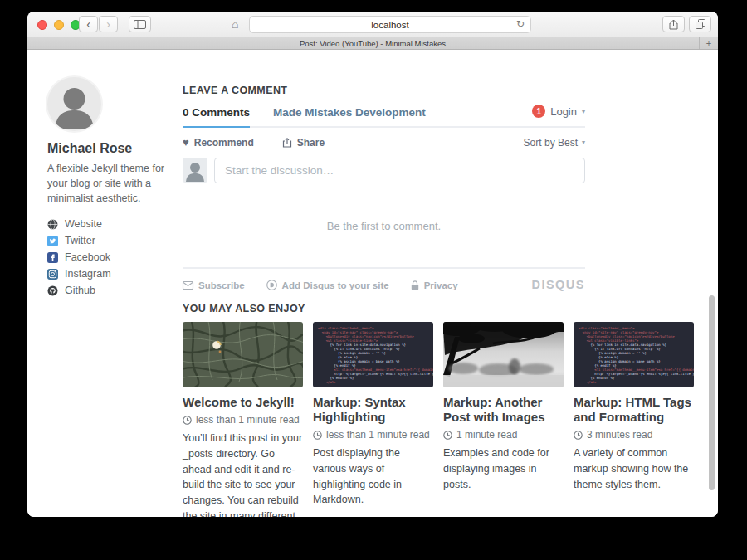 This screenshot has width=747, height=560. Describe the element at coordinates (503, 355) in the screenshot. I see `misty-trees-photo-image` at that location.